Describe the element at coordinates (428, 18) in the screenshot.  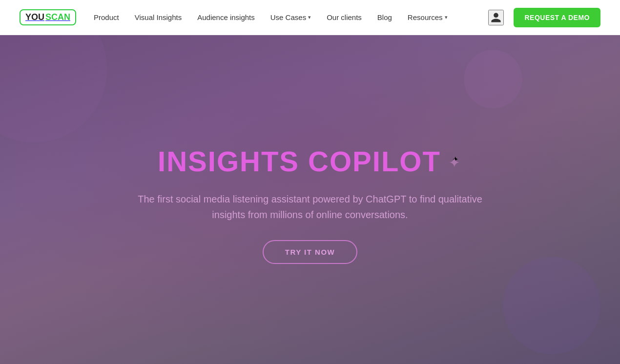
I see `nav-item-resources: Resources` at that location.